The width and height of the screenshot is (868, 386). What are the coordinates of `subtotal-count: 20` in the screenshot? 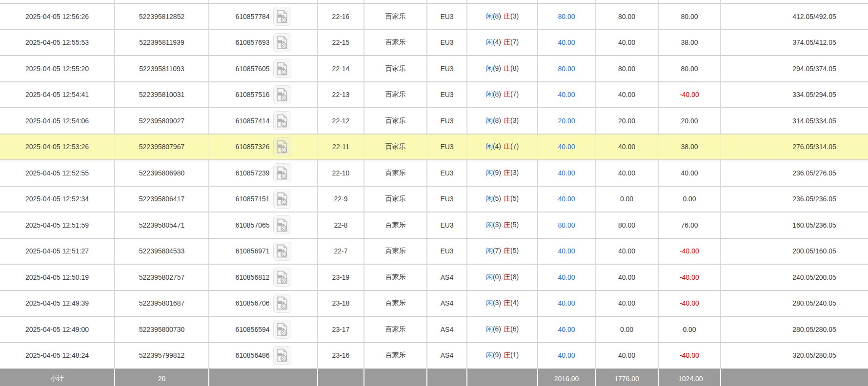 It's located at (162, 377).